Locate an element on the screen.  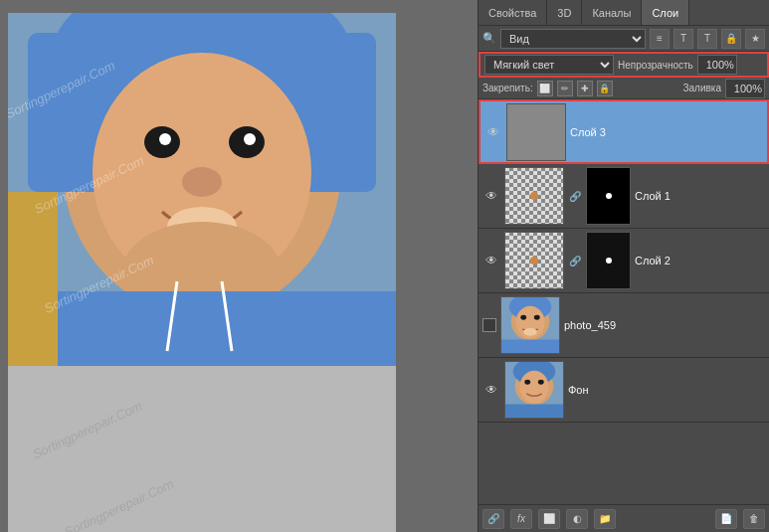
panel-menu-icon: ≡ is located at coordinates (660, 39).